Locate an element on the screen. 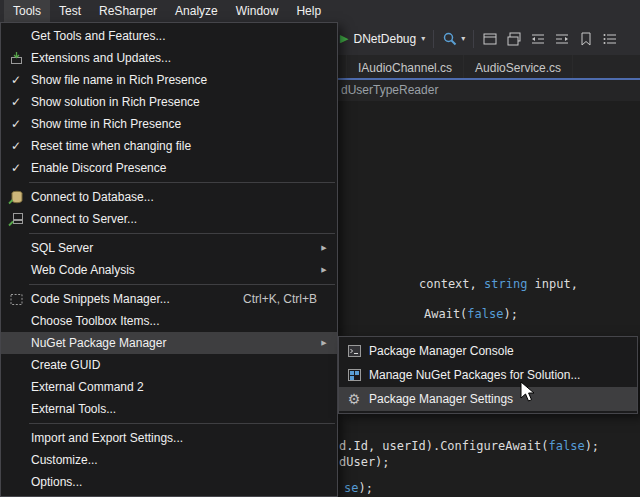 The width and height of the screenshot is (640, 497). run-target-label: DNetDebug is located at coordinates (384, 39).